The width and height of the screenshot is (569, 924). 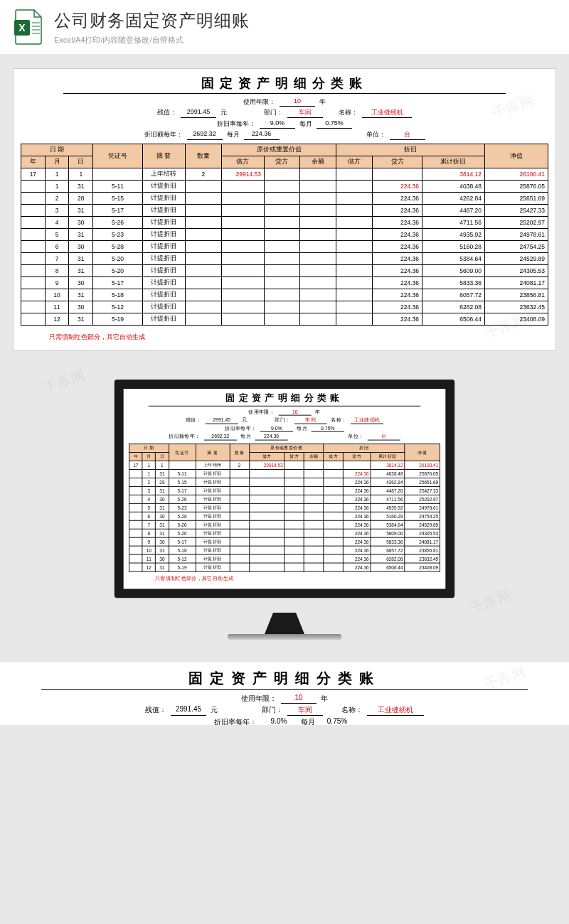 What do you see at coordinates (284, 424) in the screenshot?
I see `sheet-meta: 使用年限：10年 残值：2991.45元 部门：车间 名称：工业缝纫机 折旧率每…` at bounding box center [284, 424].